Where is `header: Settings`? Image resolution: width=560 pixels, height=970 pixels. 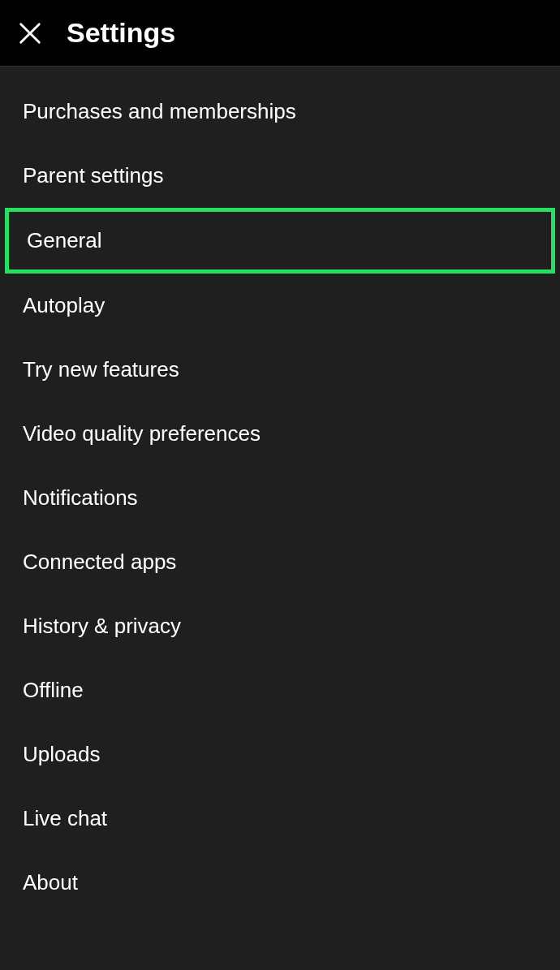
header: Settings is located at coordinates (280, 33).